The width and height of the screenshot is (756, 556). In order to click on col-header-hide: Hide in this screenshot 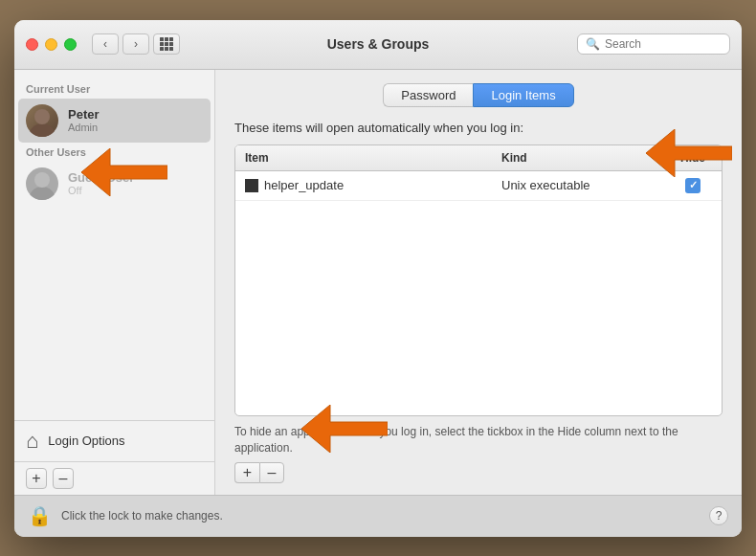, I will do `click(693, 158)`.